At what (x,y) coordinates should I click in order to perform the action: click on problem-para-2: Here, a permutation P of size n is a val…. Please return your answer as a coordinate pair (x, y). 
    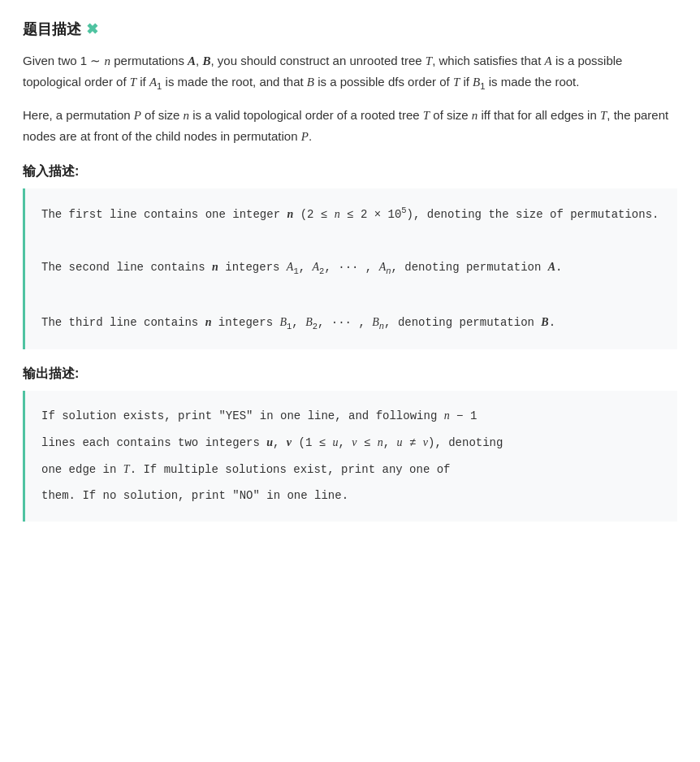
    Looking at the image, I should click on (350, 127).